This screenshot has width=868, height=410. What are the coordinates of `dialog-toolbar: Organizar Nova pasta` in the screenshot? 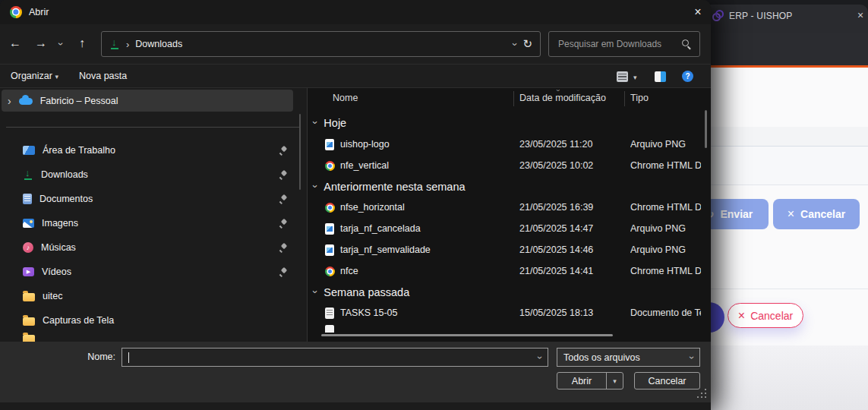 It's located at (355, 76).